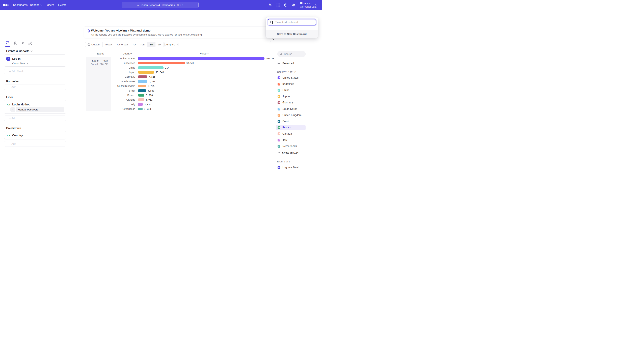  I want to click on help-icon: ?, so click(286, 5).